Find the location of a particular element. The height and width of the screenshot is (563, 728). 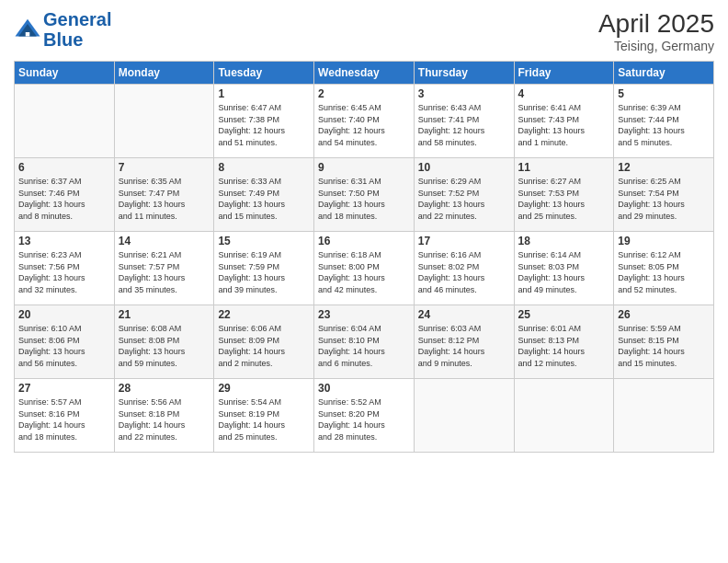

day-info: Sunrise: 6:23 AM Sunset: 7:56 PM Dayligh… is located at coordinates (64, 272).